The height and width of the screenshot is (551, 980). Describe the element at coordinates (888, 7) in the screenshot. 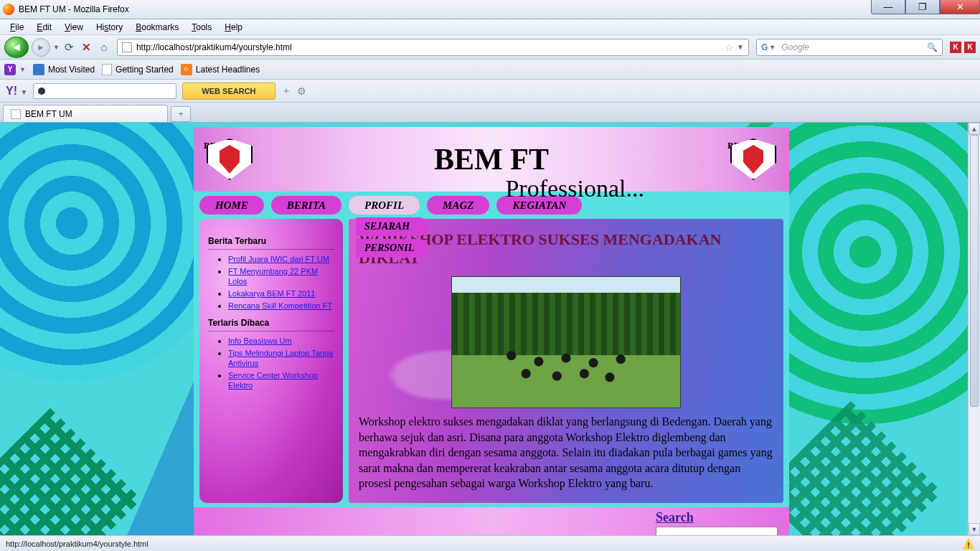

I see `window-minimize-button: —` at that location.